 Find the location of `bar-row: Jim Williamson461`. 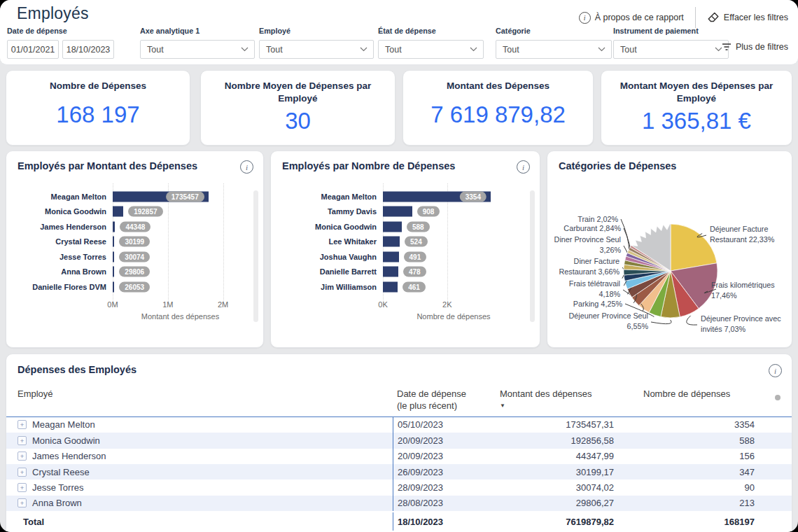

bar-row: Jim Williamson461 is located at coordinates (454, 287).